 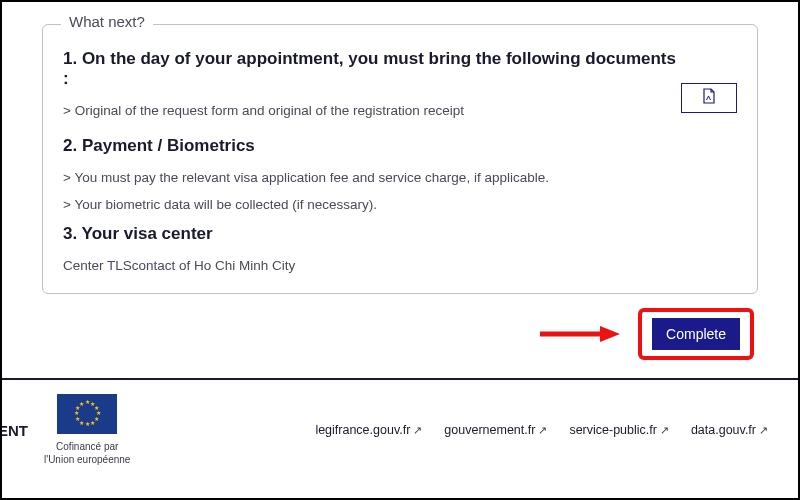 I want to click on file-pdf-icon, so click(x=709, y=98).